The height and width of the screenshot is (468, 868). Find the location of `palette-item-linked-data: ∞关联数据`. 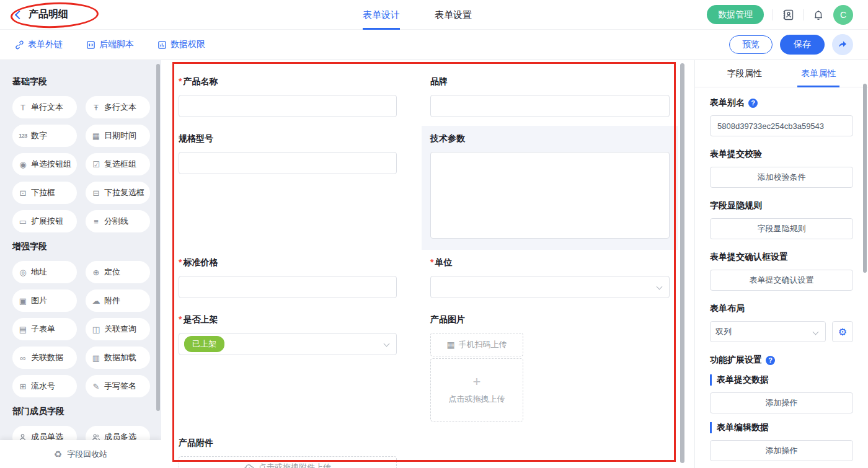

palette-item-linked-data: ∞关联数据 is located at coordinates (45, 358).